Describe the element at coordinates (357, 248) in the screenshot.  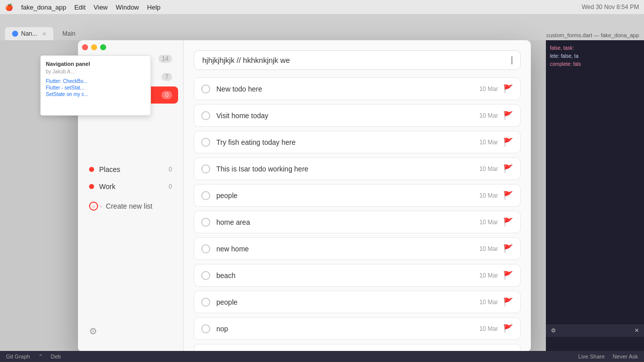
I see `todo-item: new home 10 Mar 🚩` at that location.